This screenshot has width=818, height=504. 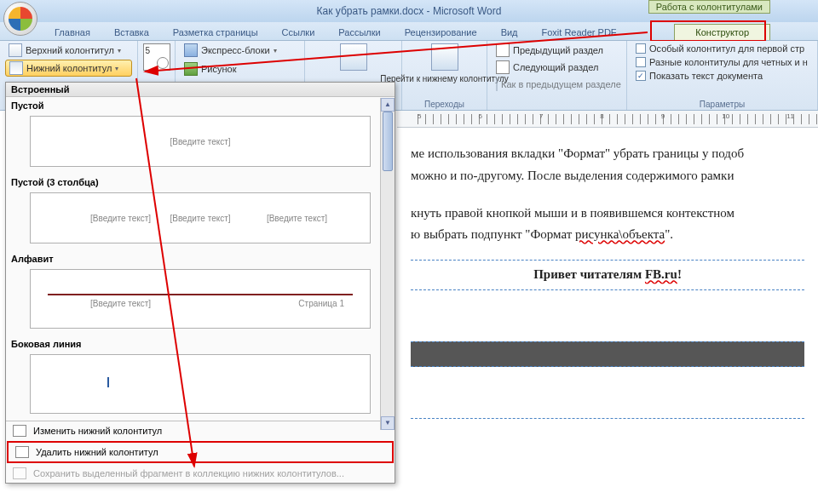 I want to click on opt-show-doc-label: Показать текст документа, so click(x=706, y=76).